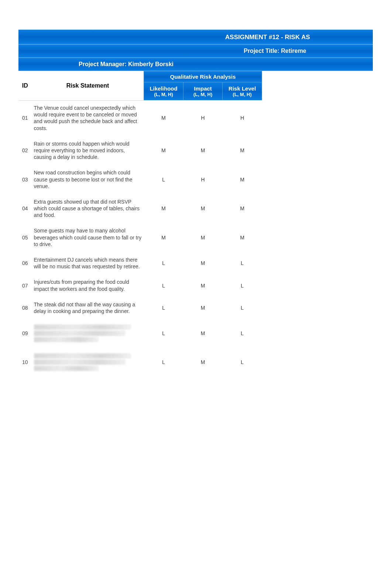  I want to click on cell-id: 08, so click(25, 308).